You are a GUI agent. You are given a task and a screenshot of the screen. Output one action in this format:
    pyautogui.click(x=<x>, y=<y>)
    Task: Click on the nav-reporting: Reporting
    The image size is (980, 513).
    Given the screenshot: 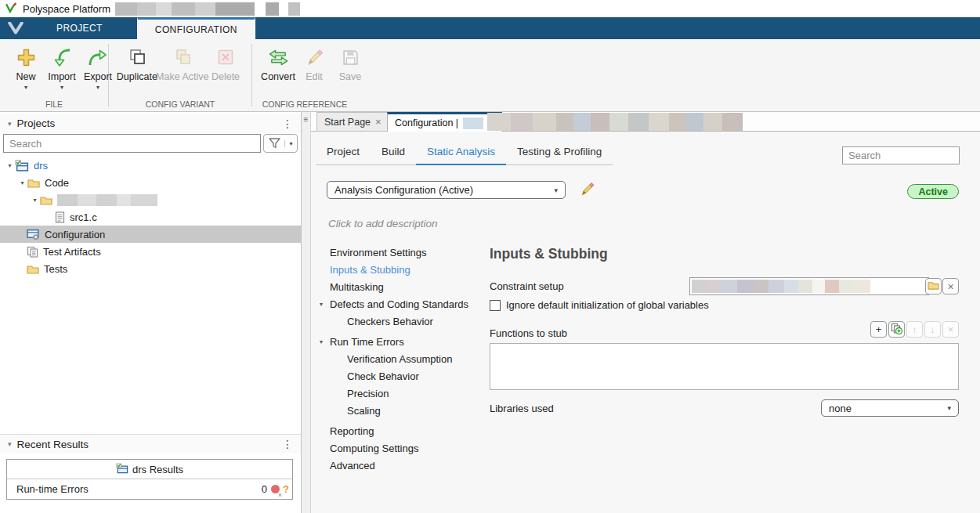 What is the action you would take?
    pyautogui.click(x=402, y=431)
    